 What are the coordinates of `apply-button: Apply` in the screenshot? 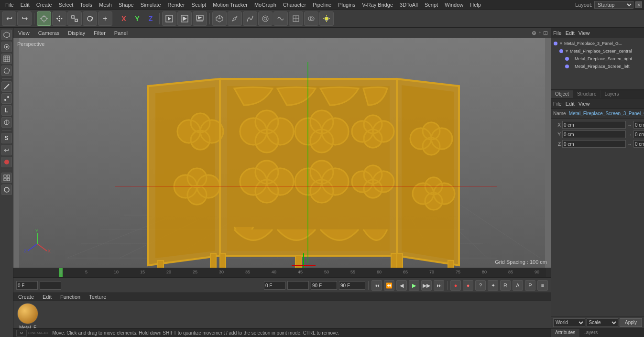 It's located at (631, 323).